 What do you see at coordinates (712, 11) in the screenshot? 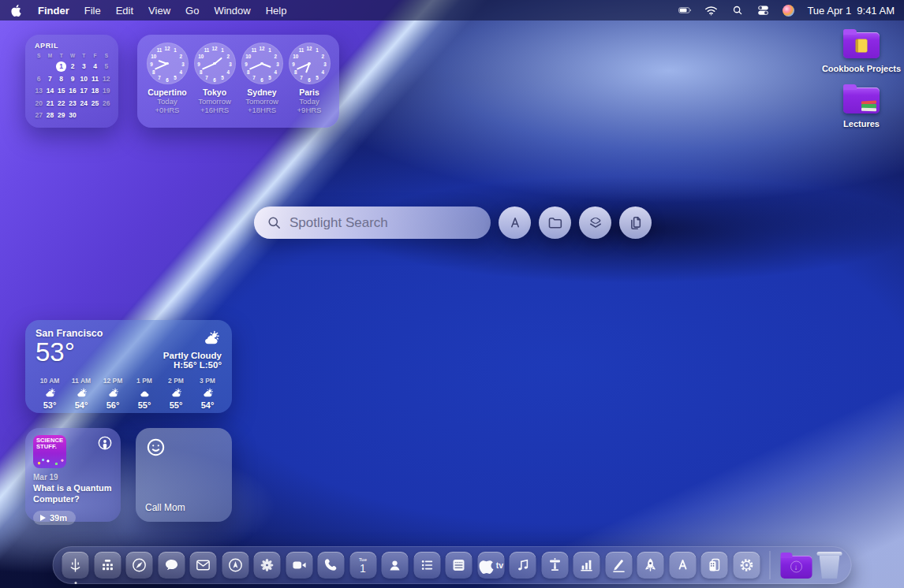
I see `wifi-icon` at bounding box center [712, 11].